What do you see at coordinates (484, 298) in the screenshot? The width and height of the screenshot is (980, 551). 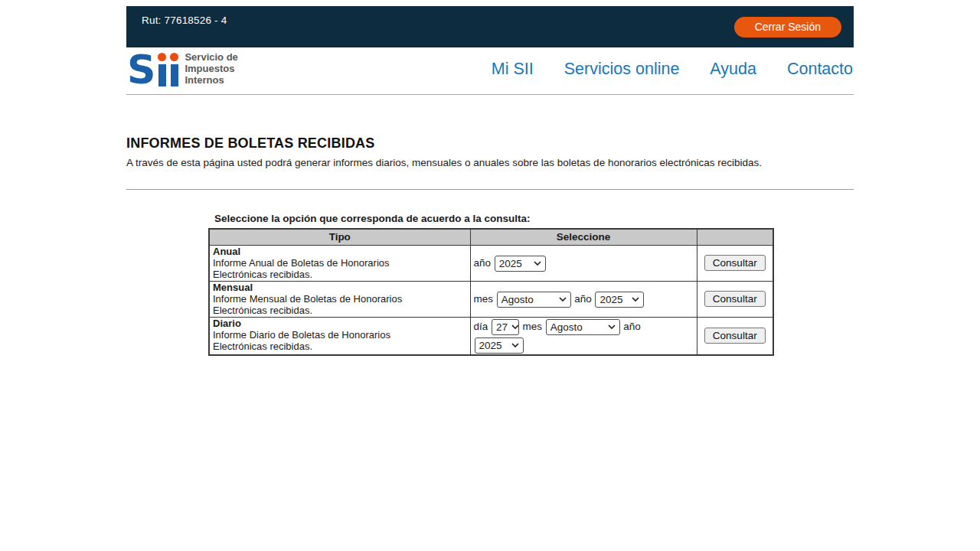 I see `mensual-month-label: mes` at bounding box center [484, 298].